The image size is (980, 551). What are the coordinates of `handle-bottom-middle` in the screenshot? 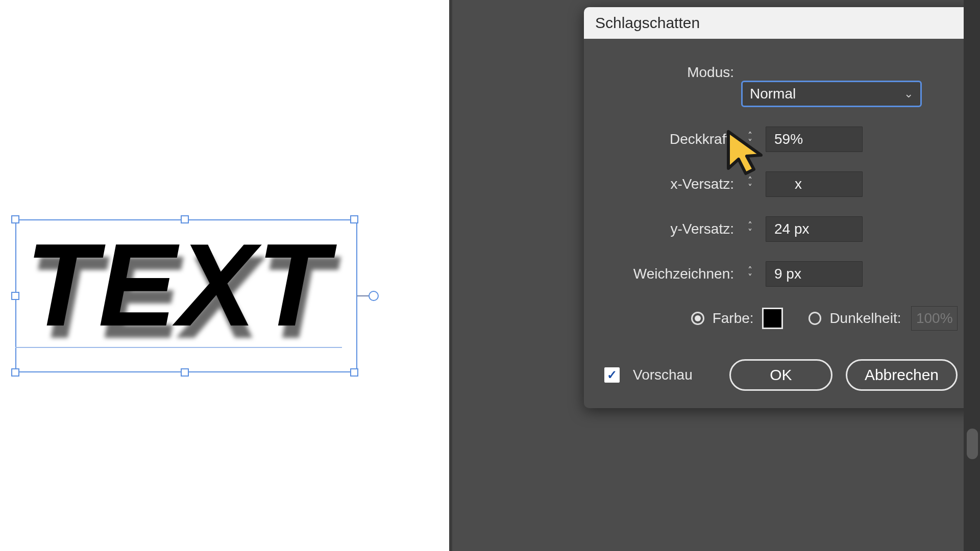 It's located at (185, 372).